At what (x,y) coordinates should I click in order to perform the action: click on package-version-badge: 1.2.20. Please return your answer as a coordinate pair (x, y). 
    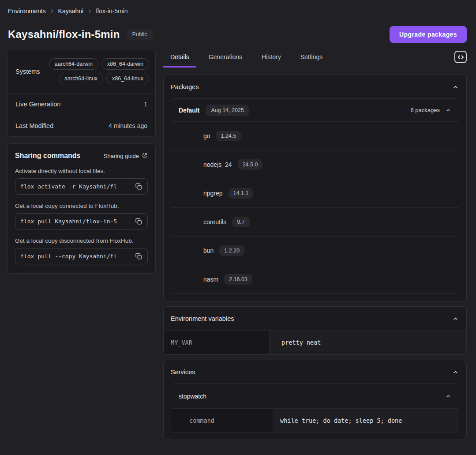
    Looking at the image, I should click on (232, 251).